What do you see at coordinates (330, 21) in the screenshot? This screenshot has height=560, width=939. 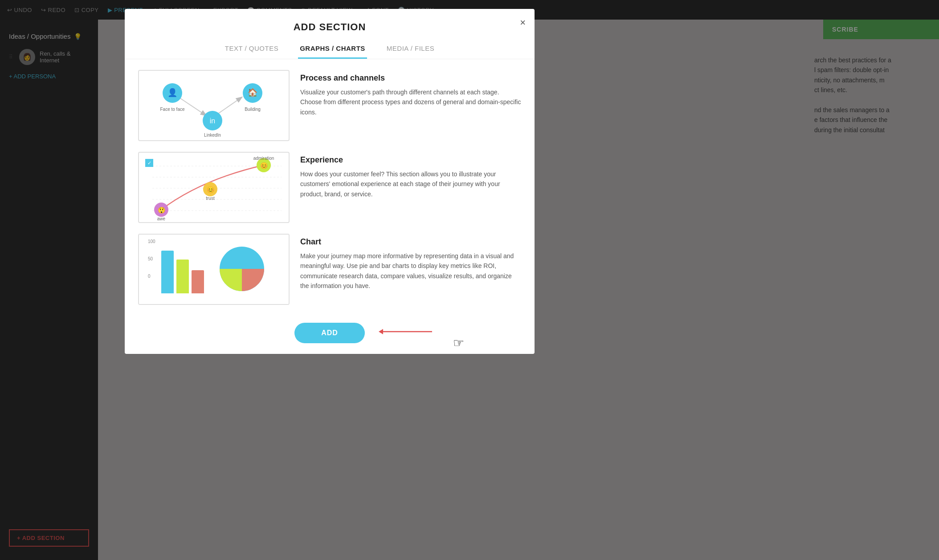 I see `modal-header: ADD SECTION ×` at bounding box center [330, 21].